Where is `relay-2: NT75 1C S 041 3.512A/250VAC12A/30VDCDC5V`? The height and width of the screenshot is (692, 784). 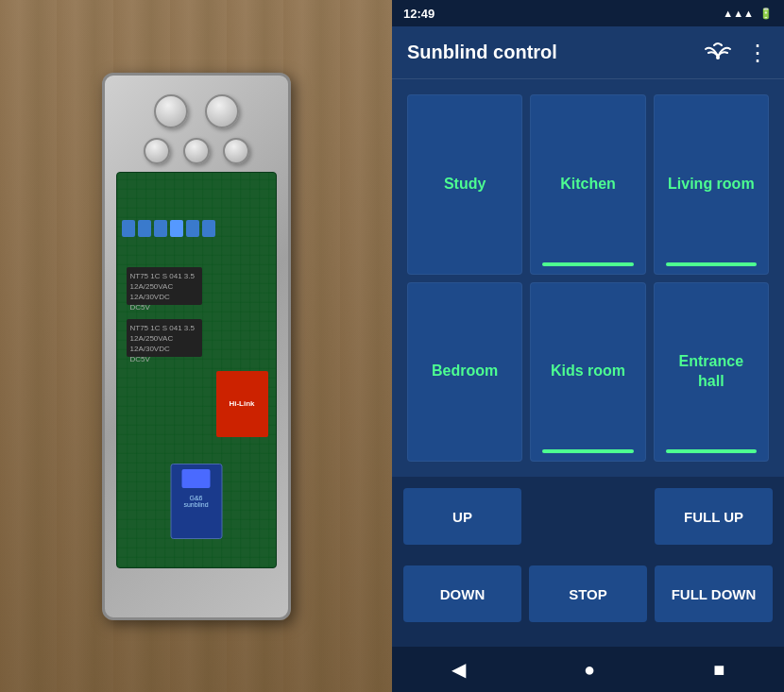
relay-2: NT75 1C S 041 3.512A/250VAC12A/30VDCDC5V is located at coordinates (164, 338).